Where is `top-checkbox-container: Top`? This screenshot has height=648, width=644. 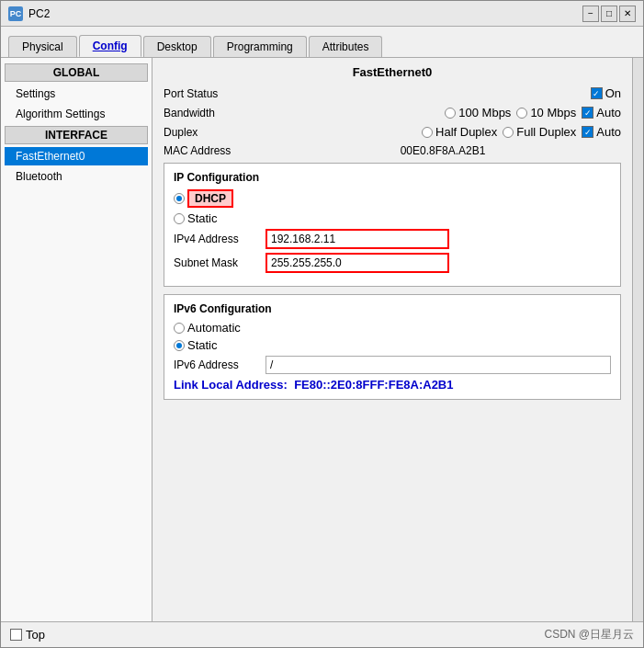
top-checkbox-container: Top is located at coordinates (28, 634).